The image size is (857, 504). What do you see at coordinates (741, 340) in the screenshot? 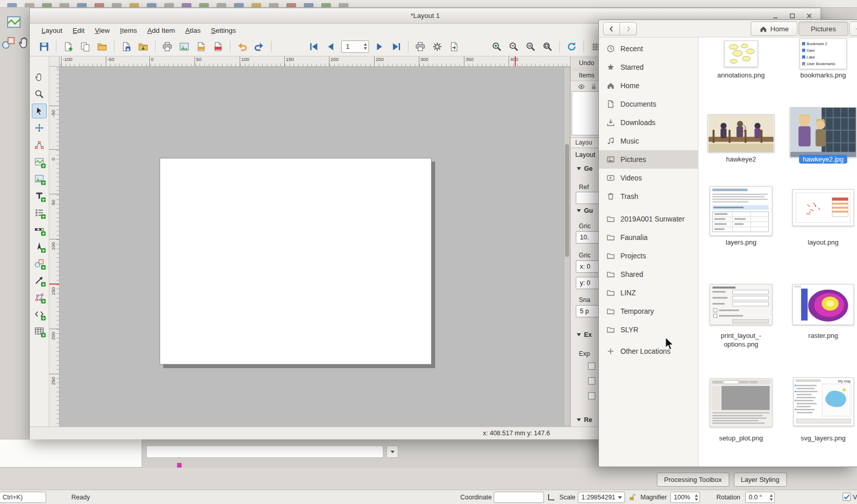
I see `file-label-print-layout-options: print_layout_- options.png` at bounding box center [741, 340].